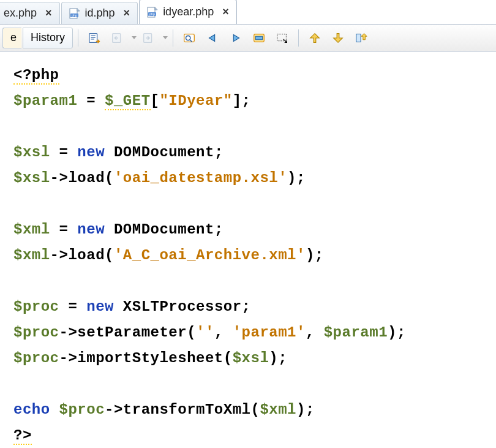 The image size is (496, 448). I want to click on code-token: "IDyear", so click(196, 101).